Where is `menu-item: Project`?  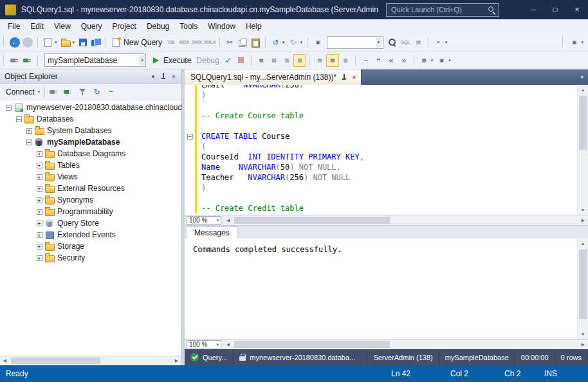
menu-item: Project is located at coordinates (125, 26).